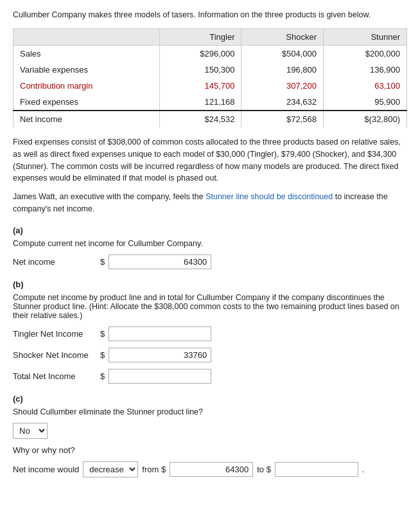 The width and height of the screenshot is (420, 525). Describe the element at coordinates (210, 450) in the screenshot. I see `why-label: Why or why not?` at that location.